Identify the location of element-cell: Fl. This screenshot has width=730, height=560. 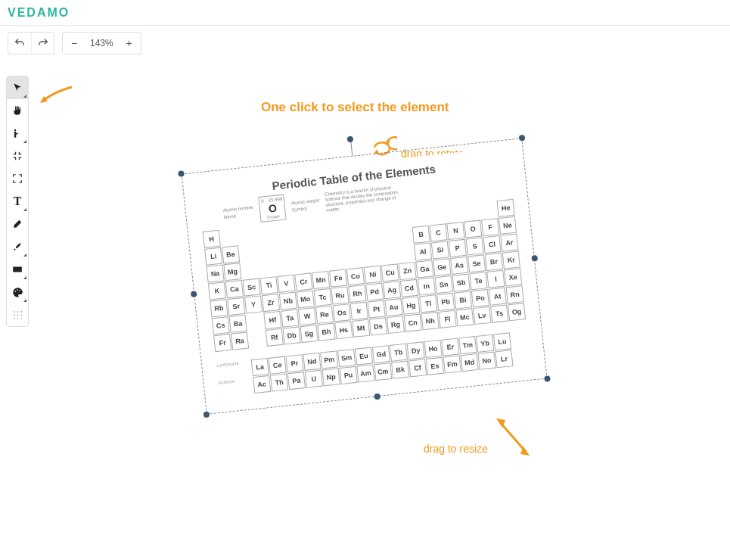
(447, 319).